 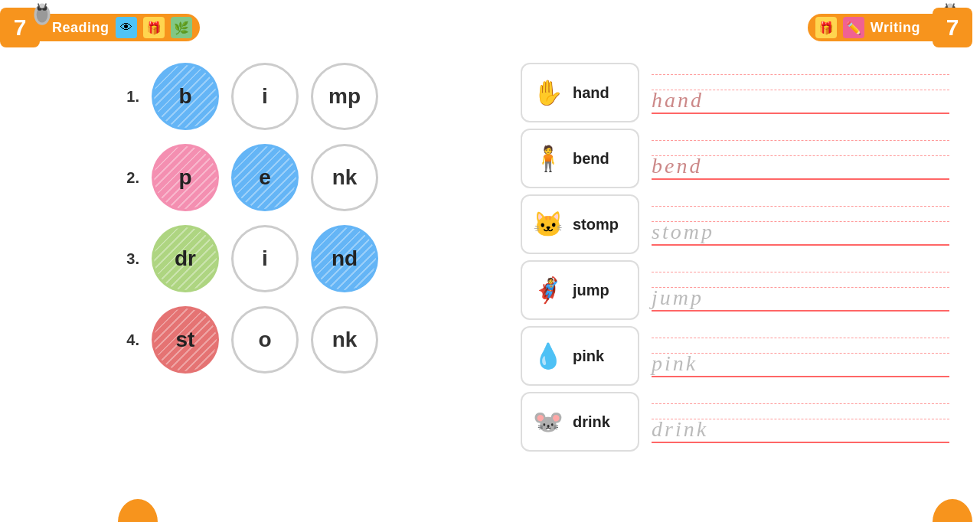 What do you see at coordinates (129, 96) in the screenshot?
I see `row-number-1: 1.` at bounding box center [129, 96].